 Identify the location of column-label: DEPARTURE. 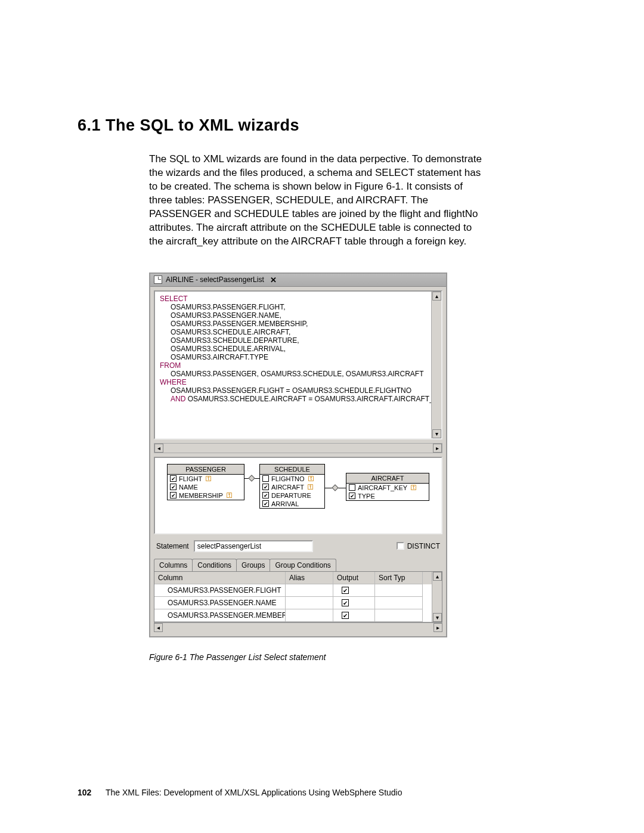
(291, 496).